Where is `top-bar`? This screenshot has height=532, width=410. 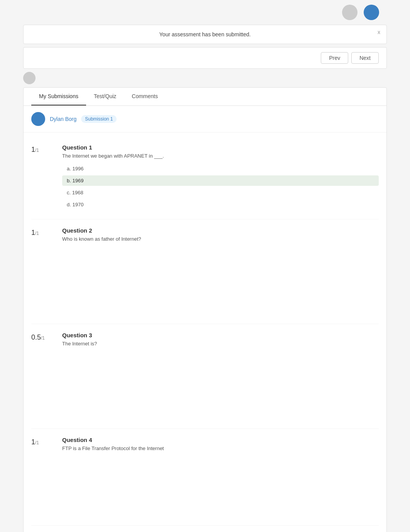
top-bar is located at coordinates (205, 12).